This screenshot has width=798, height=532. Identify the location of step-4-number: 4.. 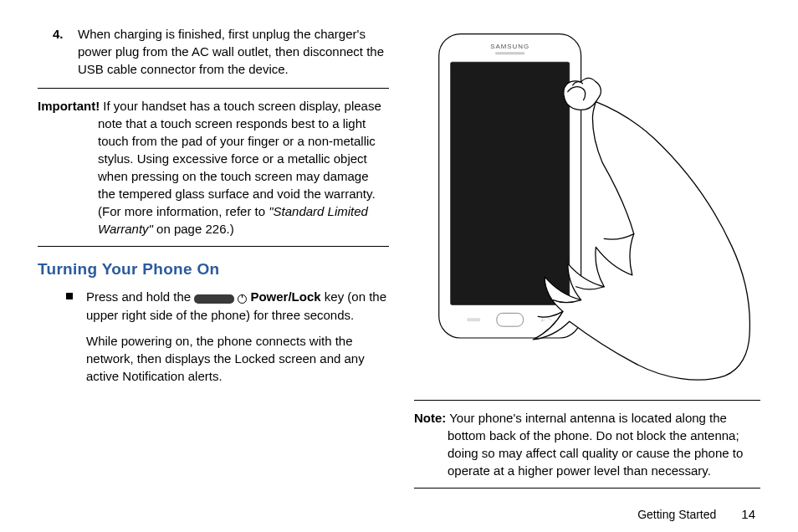
(65, 52).